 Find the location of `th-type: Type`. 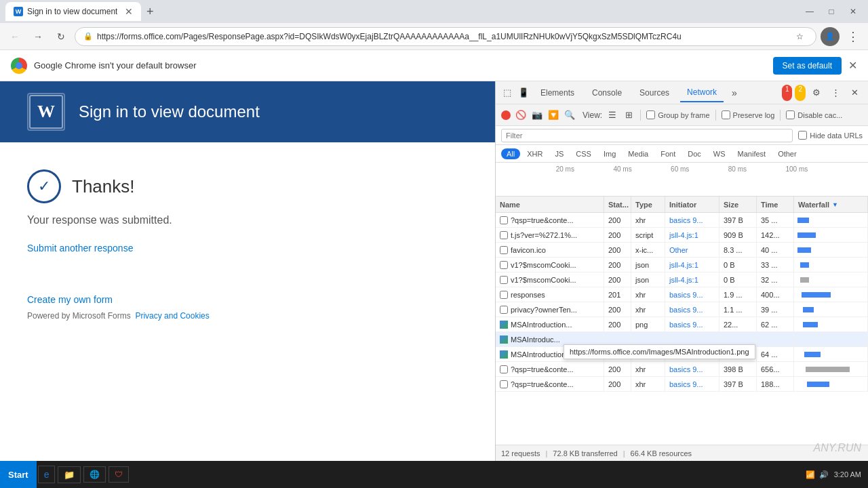

th-type: Type is located at coordinates (648, 205).